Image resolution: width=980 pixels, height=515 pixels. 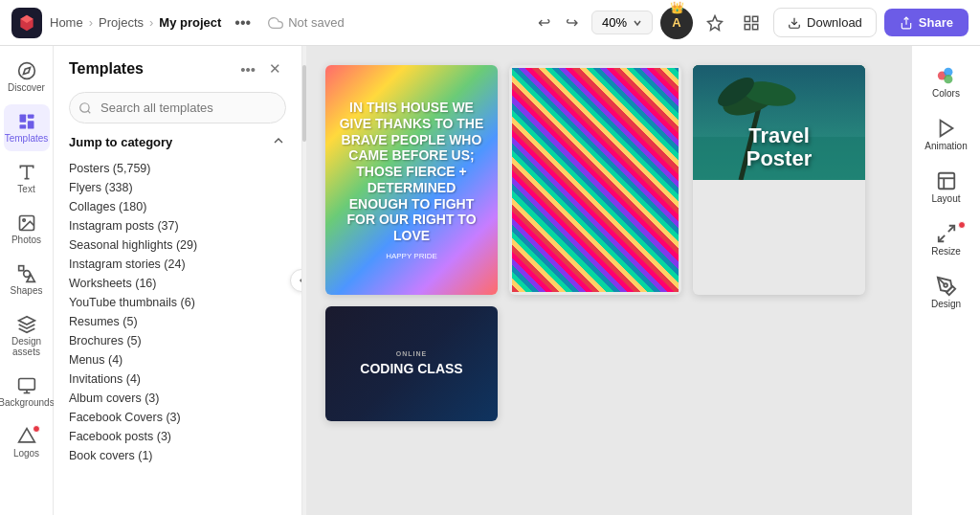 What do you see at coordinates (178, 417) in the screenshot?
I see `list-item: Facebook Covers (3)` at bounding box center [178, 417].